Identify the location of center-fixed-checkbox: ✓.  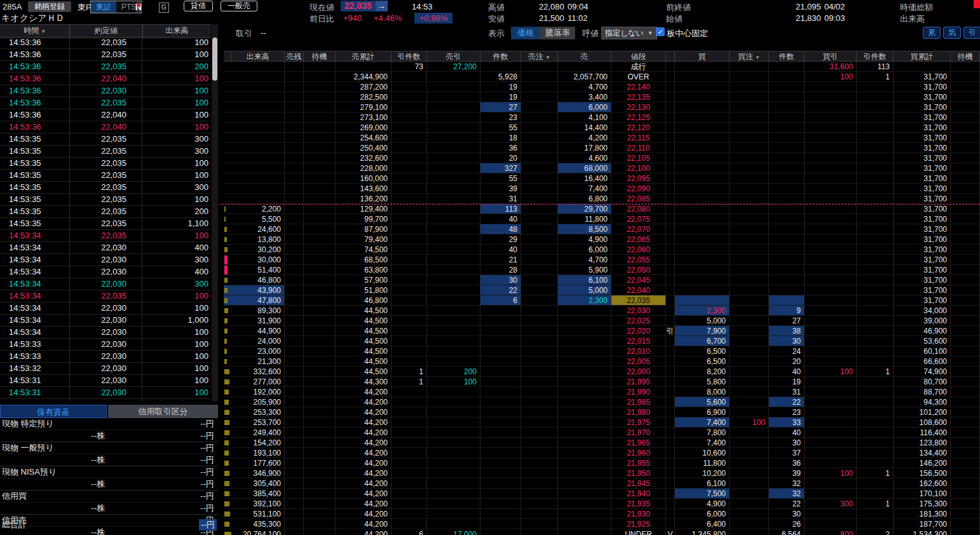
(660, 32).